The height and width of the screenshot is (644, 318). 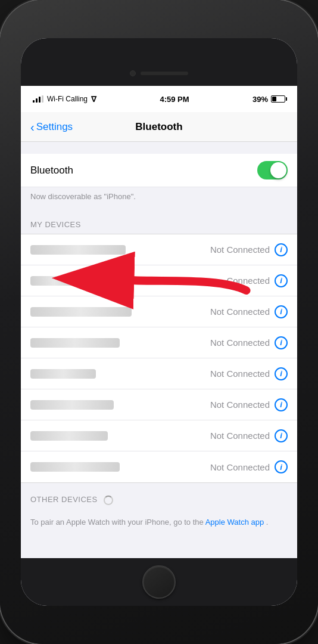 I want to click on back-button: ‹ Settings, so click(x=51, y=127).